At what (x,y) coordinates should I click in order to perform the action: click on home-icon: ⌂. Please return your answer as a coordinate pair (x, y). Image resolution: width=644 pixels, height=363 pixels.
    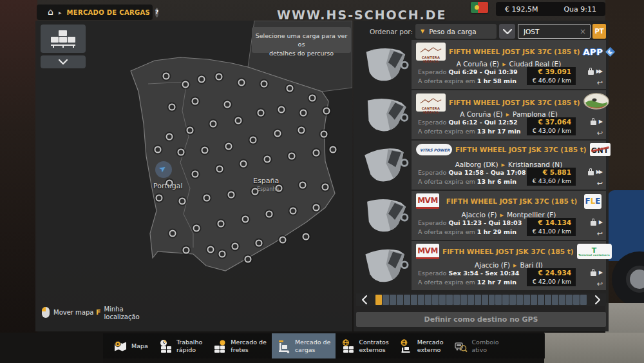
    Looking at the image, I should click on (50, 12).